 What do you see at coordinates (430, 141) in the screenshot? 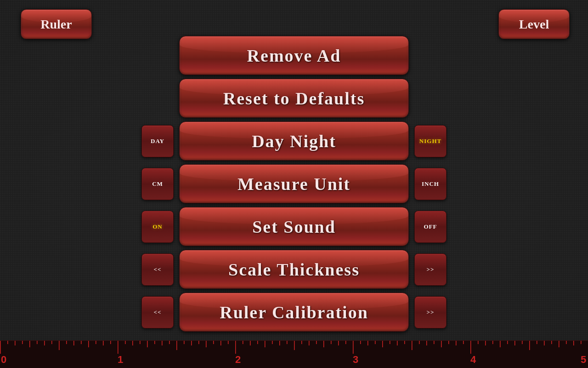
I see `night-status: NIGHT` at bounding box center [430, 141].